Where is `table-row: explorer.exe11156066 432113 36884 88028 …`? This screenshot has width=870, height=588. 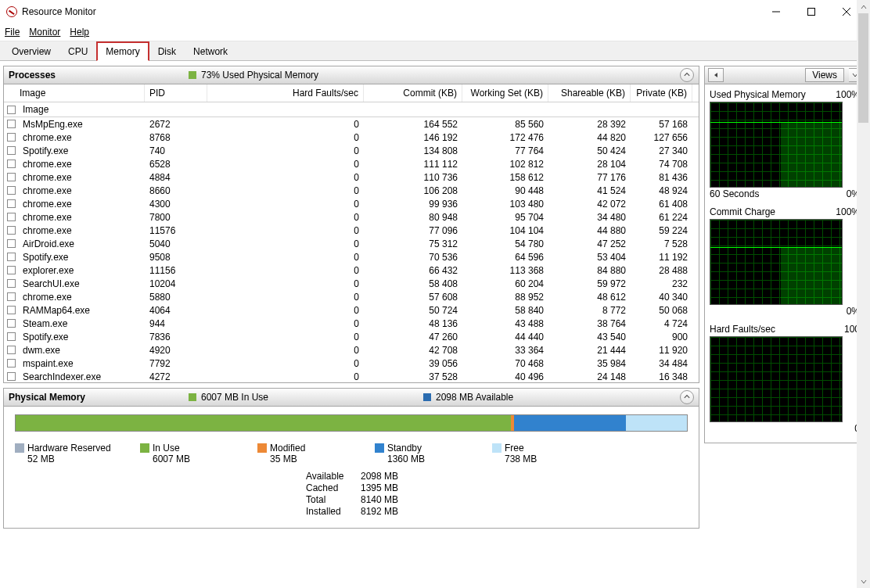
table-row: explorer.exe11156066 432113 36884 88028 … is located at coordinates (351, 271).